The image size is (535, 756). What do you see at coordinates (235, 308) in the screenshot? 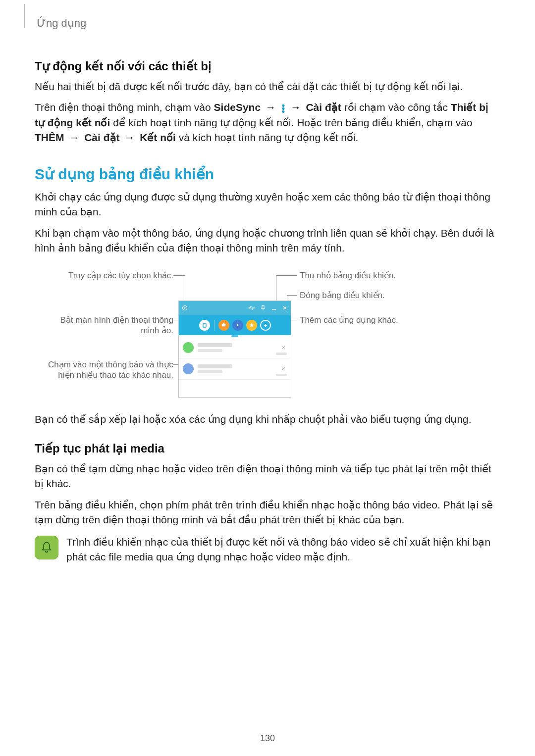
I see `panel-titlebar` at bounding box center [235, 308].